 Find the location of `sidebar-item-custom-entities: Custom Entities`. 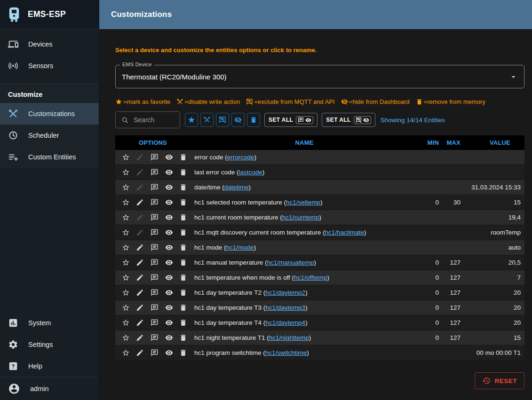

sidebar-item-custom-entities: Custom Entities is located at coordinates (49, 157).